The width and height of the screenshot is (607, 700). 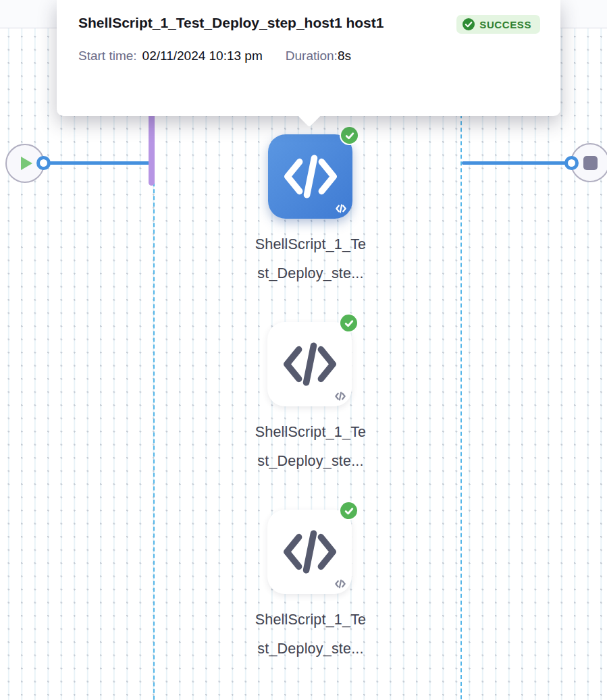 I want to click on tooltip-title: ShellScript_1_Test_Deploy_step_host1 hos…, so click(x=237, y=23).